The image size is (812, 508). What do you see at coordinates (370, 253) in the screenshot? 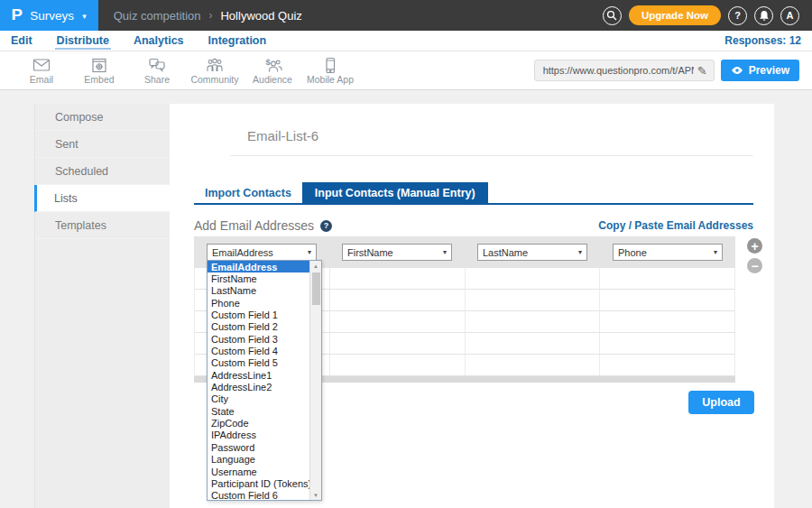
I see `selected-field-label: FirstName` at bounding box center [370, 253].